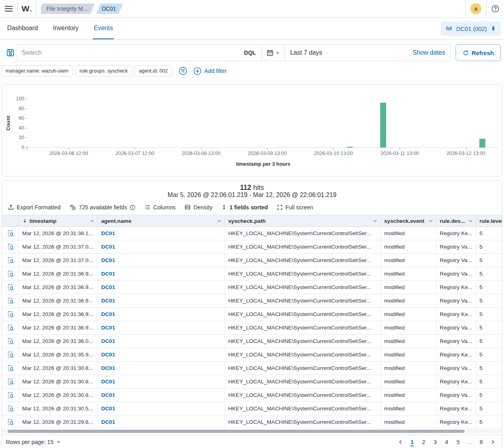 The image size is (504, 448). I want to click on save-query-button, so click(10, 53).